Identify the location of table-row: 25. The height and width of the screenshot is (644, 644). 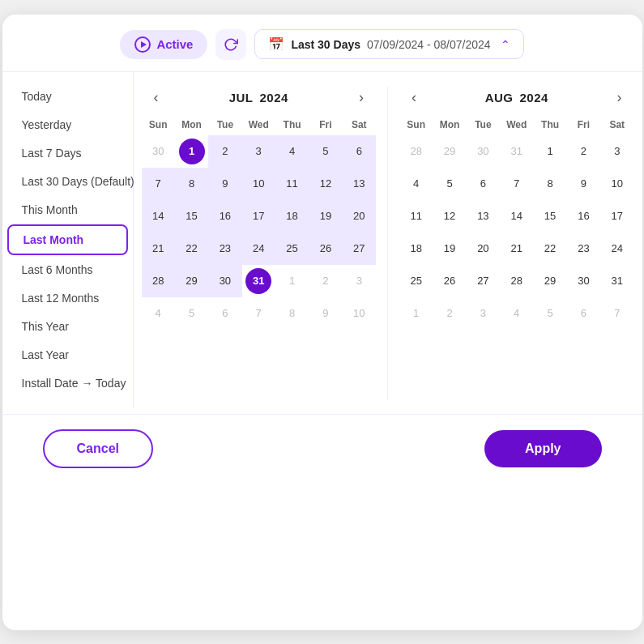
(292, 249).